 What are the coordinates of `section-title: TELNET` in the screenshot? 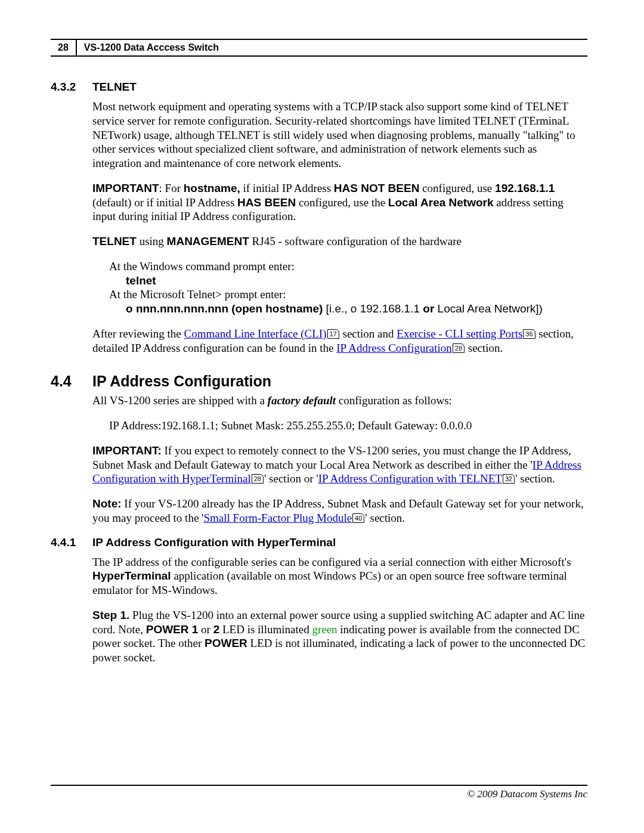 It's located at (114, 87).